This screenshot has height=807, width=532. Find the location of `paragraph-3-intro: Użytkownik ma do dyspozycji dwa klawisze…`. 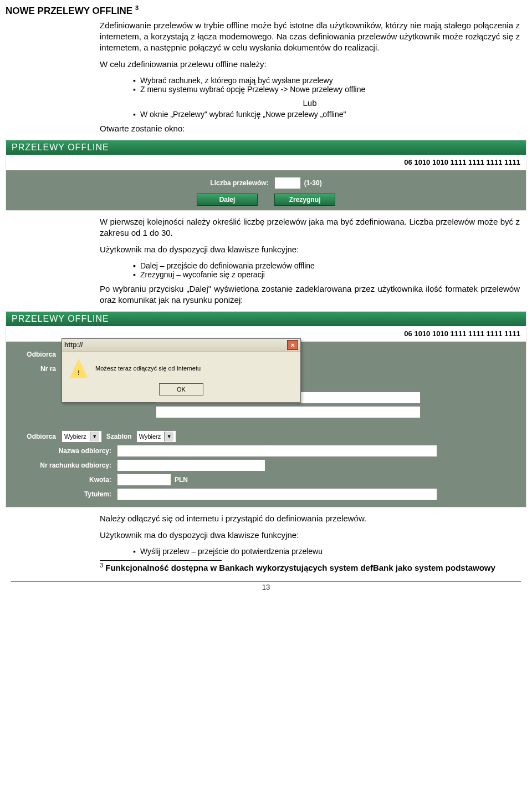

paragraph-3-intro: Użytkownik ma do dyspozycji dwa klawisze… is located at coordinates (266, 250).